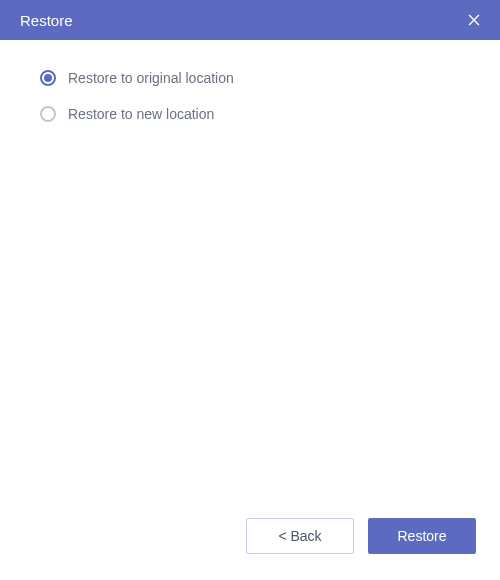  I want to click on radio-indicator-selected, so click(48, 78).